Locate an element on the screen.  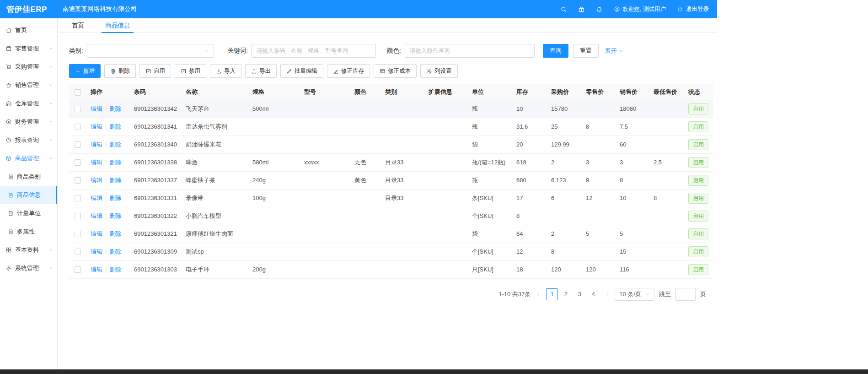
category-select is located at coordinates (150, 51).